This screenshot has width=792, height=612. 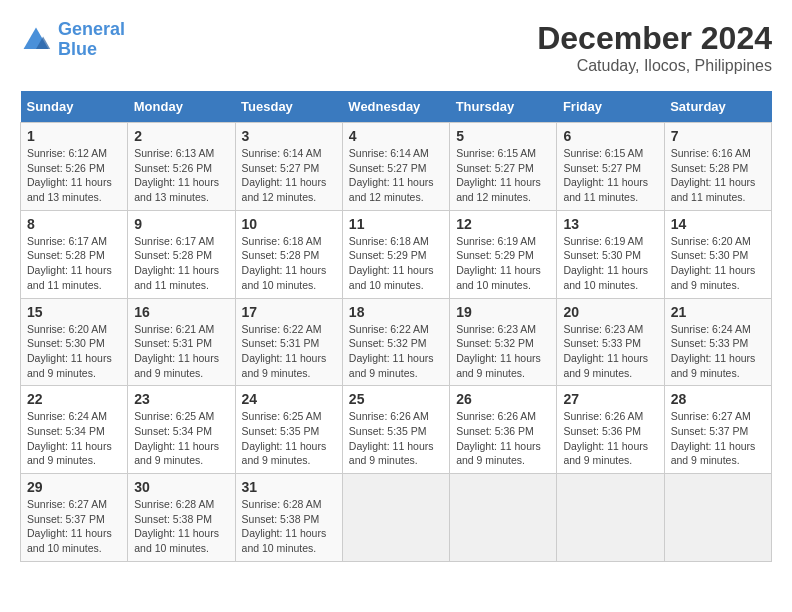 I want to click on logo: General Blue, so click(x=72, y=40).